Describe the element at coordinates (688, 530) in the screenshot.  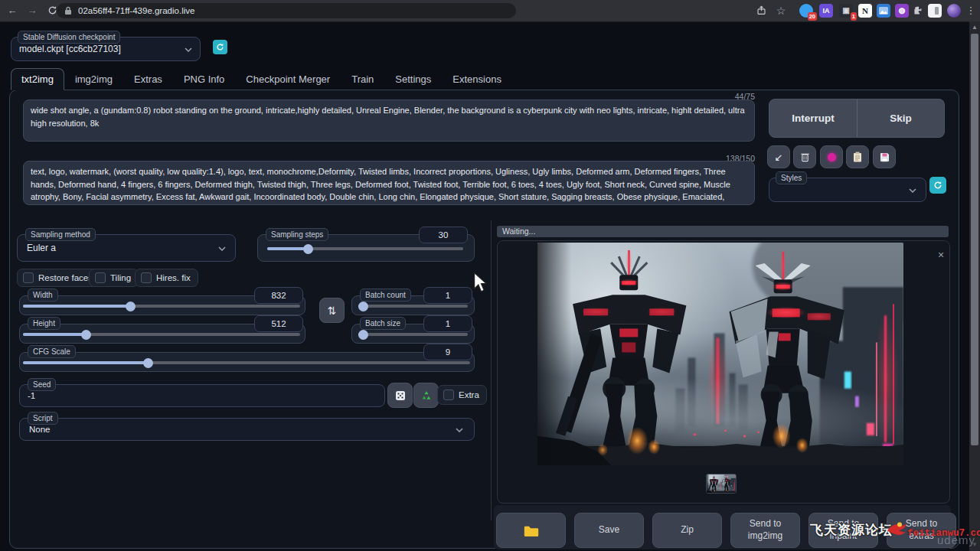
I see `zip-button: Zip` at that location.